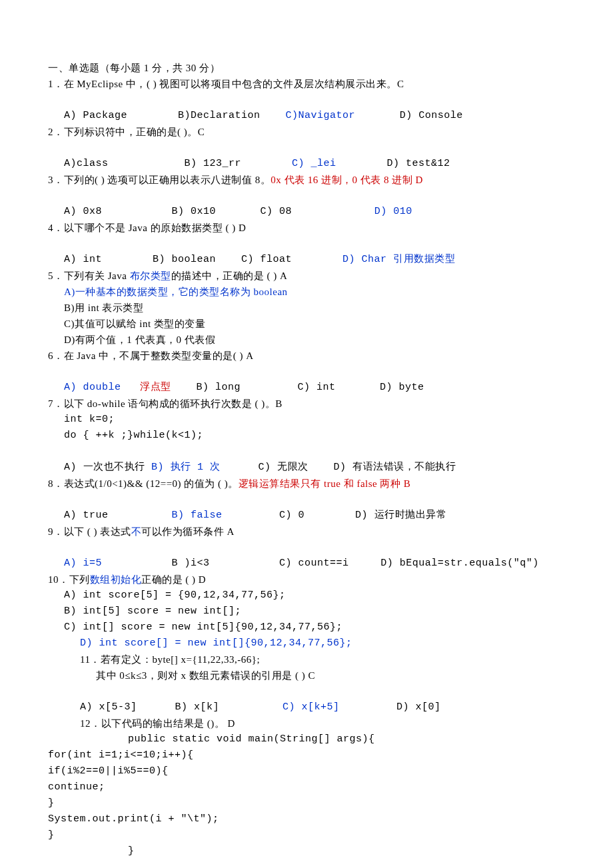  Describe the element at coordinates (197, 707) in the screenshot. I see `q11-optB: B) x[k]` at that location.